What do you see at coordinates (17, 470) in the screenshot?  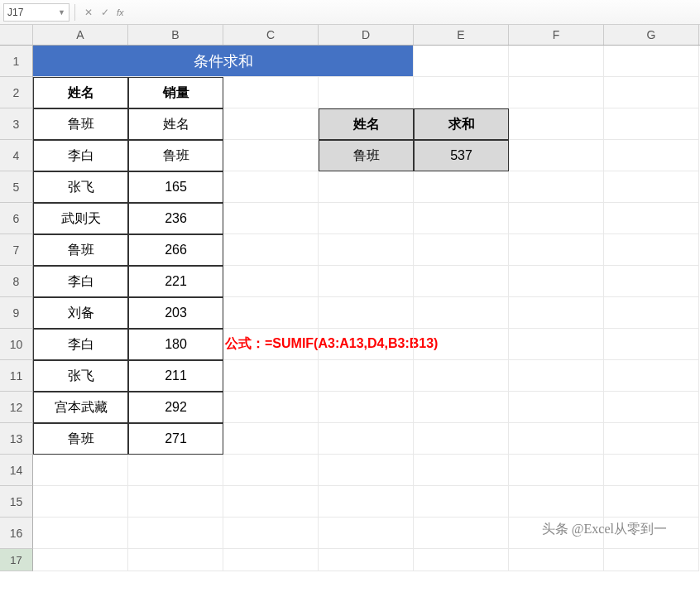 I see `row-header: 14` at bounding box center [17, 470].